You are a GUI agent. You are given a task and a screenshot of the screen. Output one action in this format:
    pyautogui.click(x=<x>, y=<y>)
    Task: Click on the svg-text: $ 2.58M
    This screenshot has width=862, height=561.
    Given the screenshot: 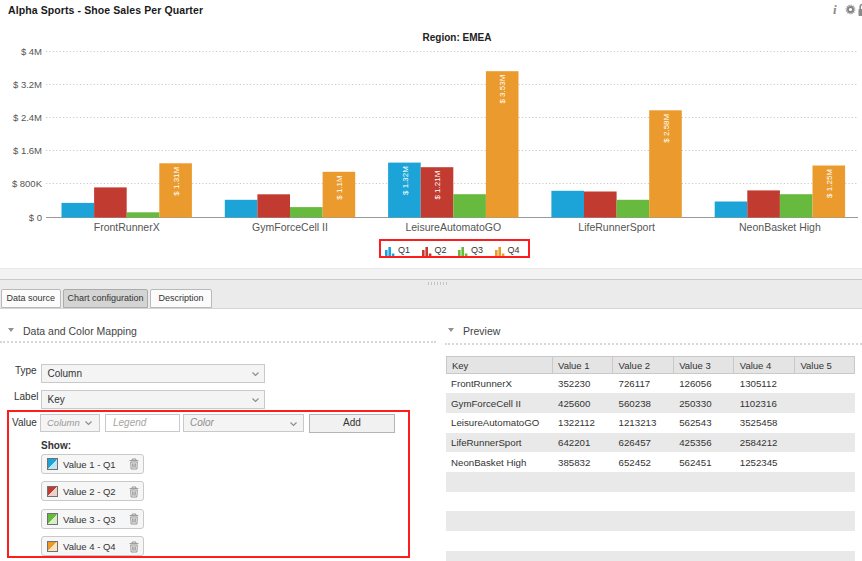 What is the action you would take?
    pyautogui.click(x=666, y=128)
    